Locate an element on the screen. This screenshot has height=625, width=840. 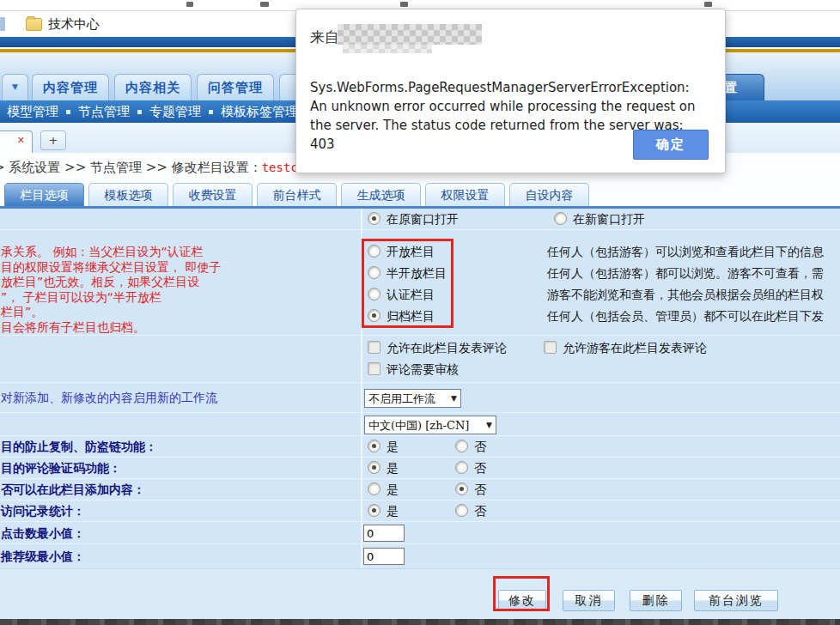
tab-column-options: 栏目选项 is located at coordinates (45, 194).